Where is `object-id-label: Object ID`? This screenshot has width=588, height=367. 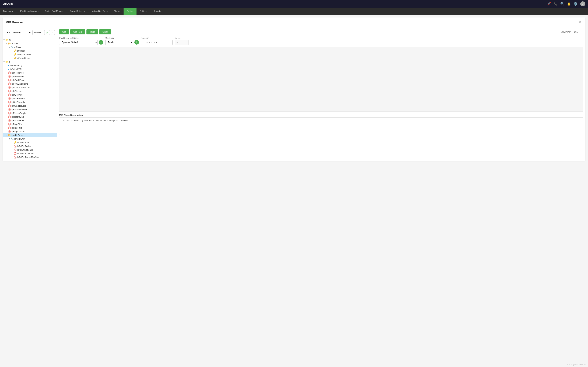
object-id-label: Object ID is located at coordinates (157, 38).